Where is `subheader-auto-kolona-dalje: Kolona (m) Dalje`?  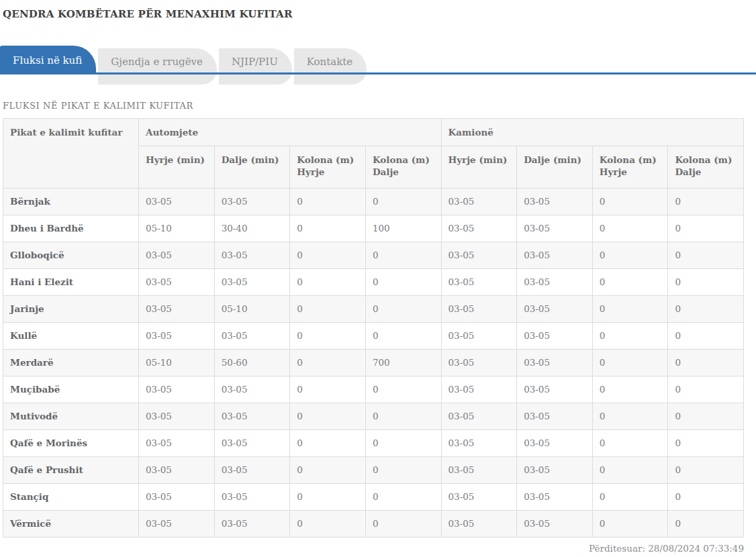
subheader-auto-kolona-dalje: Kolona (m) Dalje is located at coordinates (403, 168).